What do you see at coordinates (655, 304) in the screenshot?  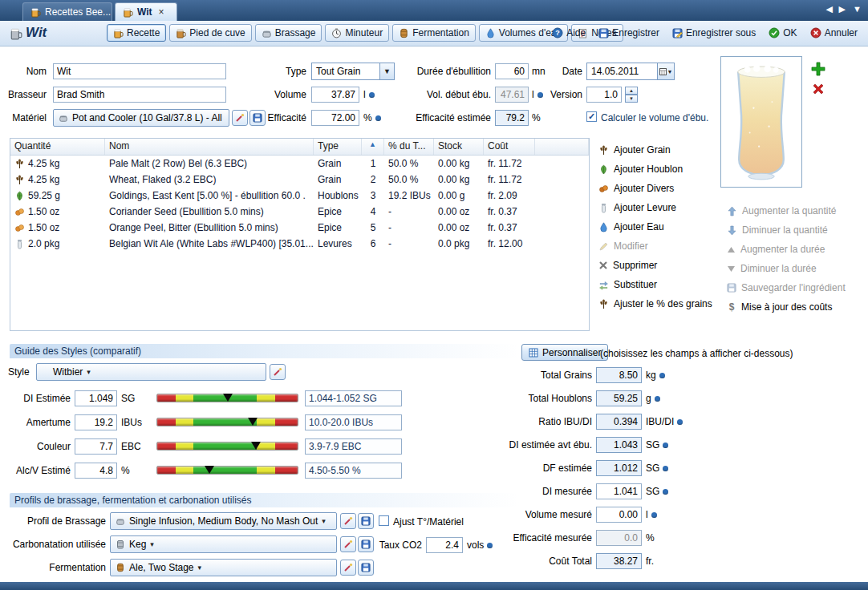 I see `ajuster-pct-grains-button: Ajuster le % des grains` at bounding box center [655, 304].